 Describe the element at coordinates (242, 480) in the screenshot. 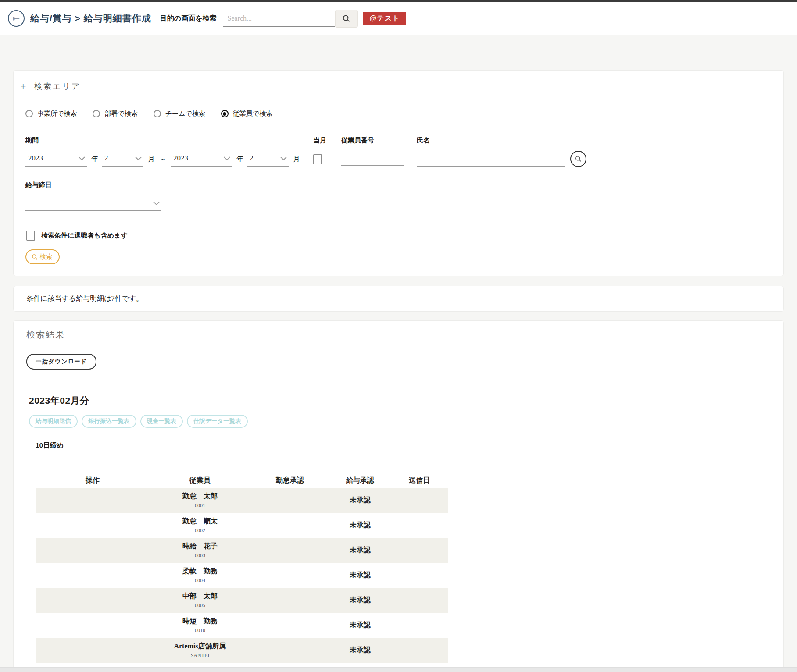

I see `table-header-row: 操作 従業員 勤怠承認 給与承認 送信日` at that location.